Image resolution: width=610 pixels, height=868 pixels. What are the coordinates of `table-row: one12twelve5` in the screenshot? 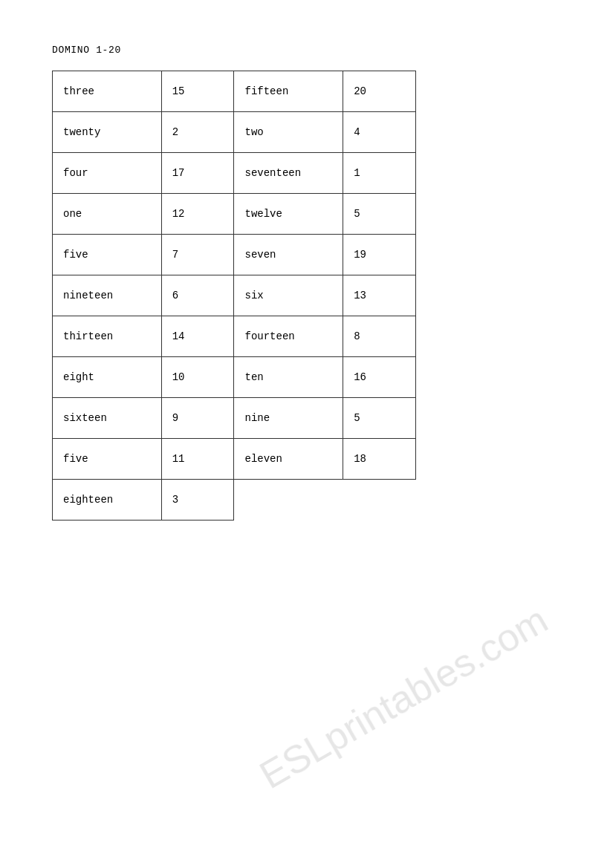 It's located at (235, 214).